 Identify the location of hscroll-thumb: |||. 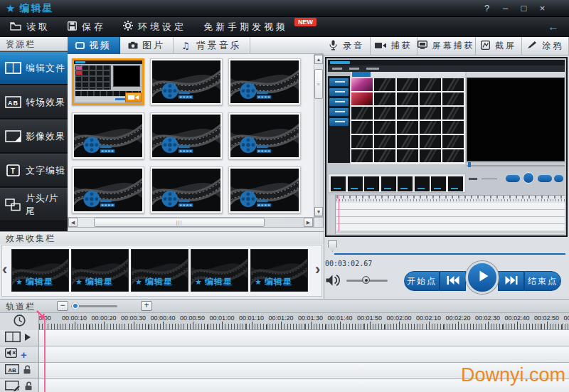
(179, 222).